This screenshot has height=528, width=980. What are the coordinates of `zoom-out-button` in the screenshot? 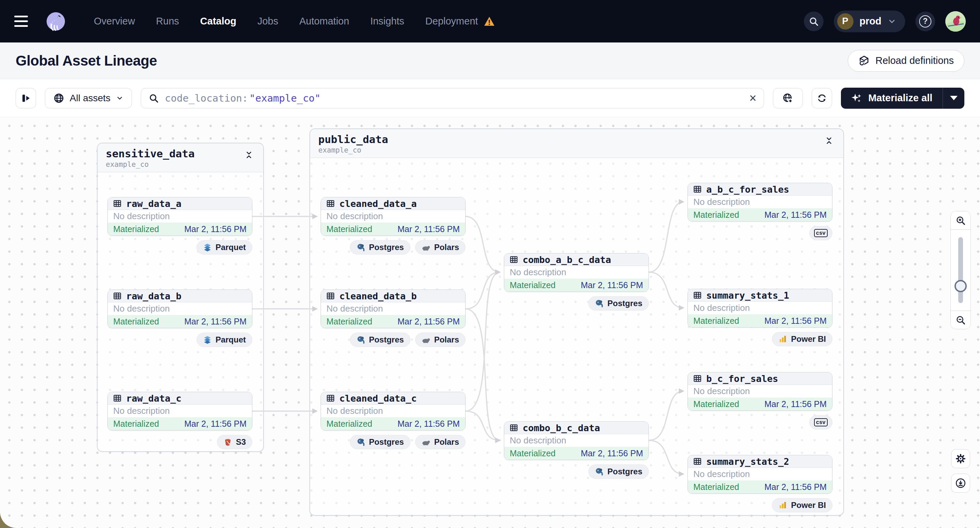 It's located at (961, 320).